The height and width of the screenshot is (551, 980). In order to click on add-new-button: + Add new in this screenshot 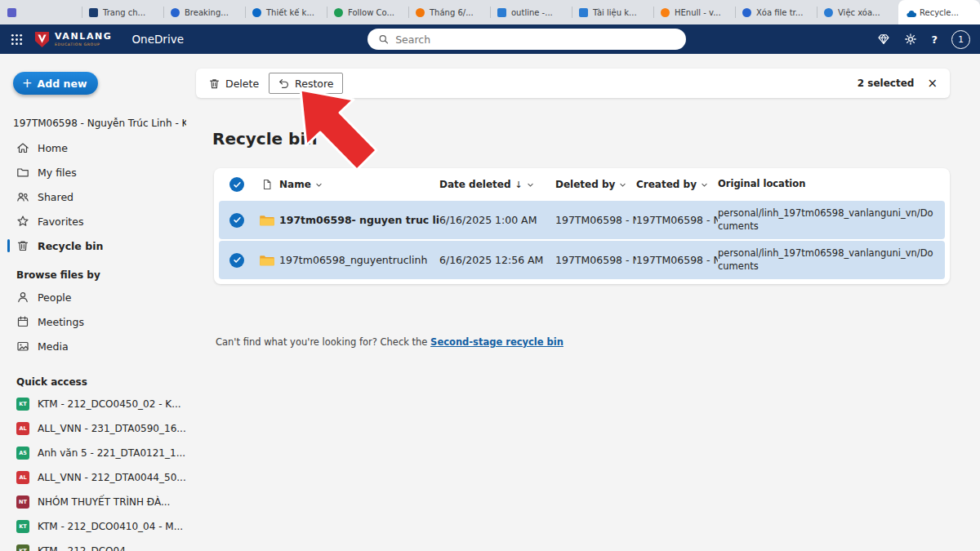, I will do `click(56, 83)`.